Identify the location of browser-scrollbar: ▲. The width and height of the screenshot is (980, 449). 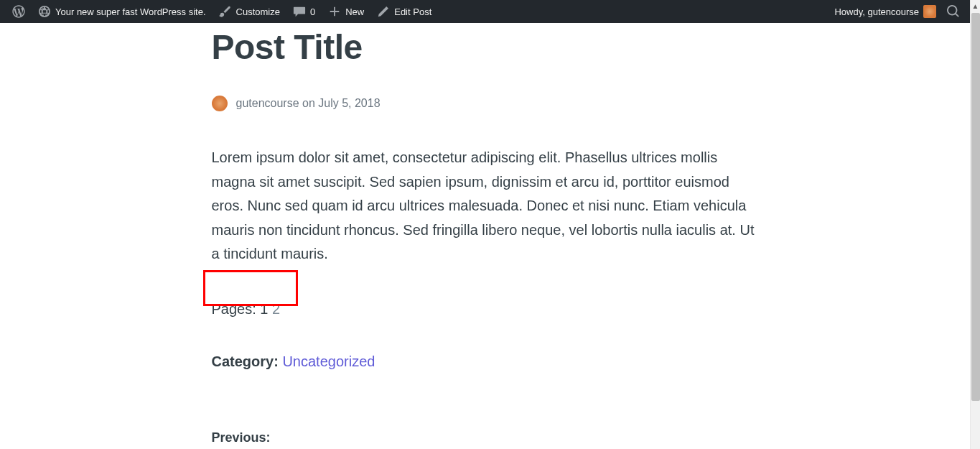
(975, 224).